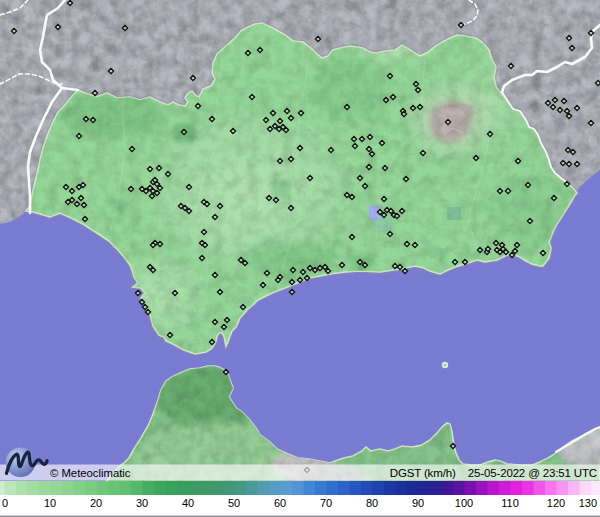 The image size is (600, 517). Describe the element at coordinates (588, 503) in the screenshot. I see `svg-text: 130` at that location.